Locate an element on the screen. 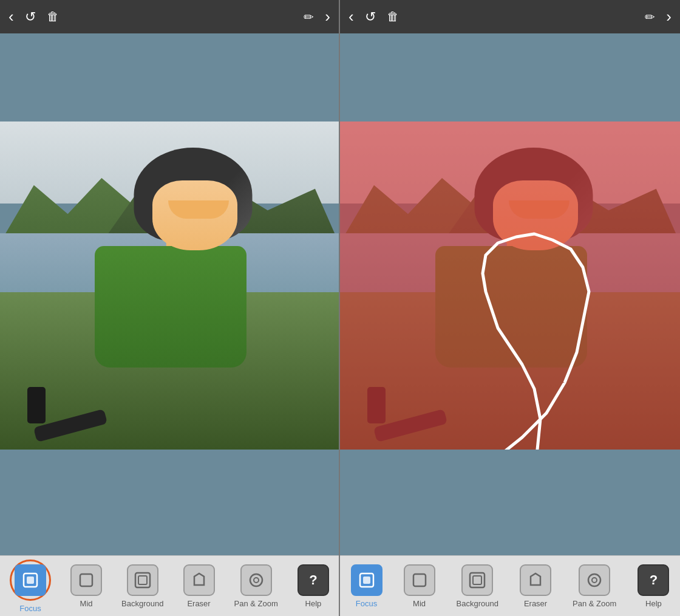  right-next-icon: › is located at coordinates (669, 17).